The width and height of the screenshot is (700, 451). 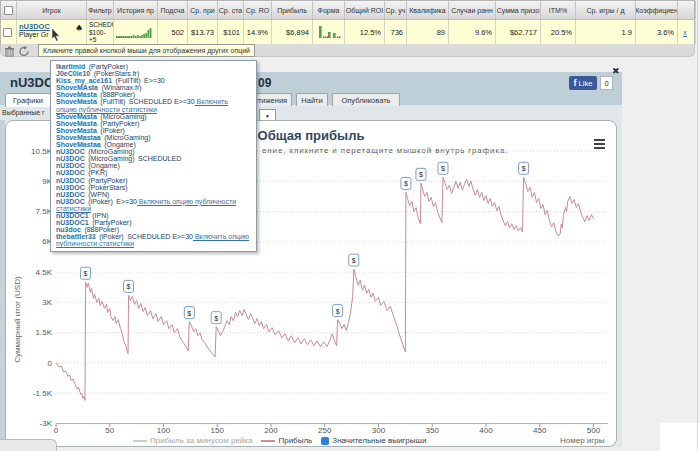 I want to click on player-list-popup: Ikartimid (PartyPoker)J0eC0le10 (PokerSt…, so click(x=154, y=156).